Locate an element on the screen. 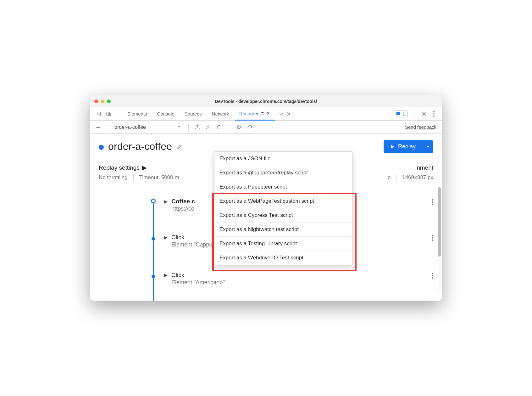  titlebar: DevTools - developer.chrome.com/tags/dev… is located at coordinates (266, 101).